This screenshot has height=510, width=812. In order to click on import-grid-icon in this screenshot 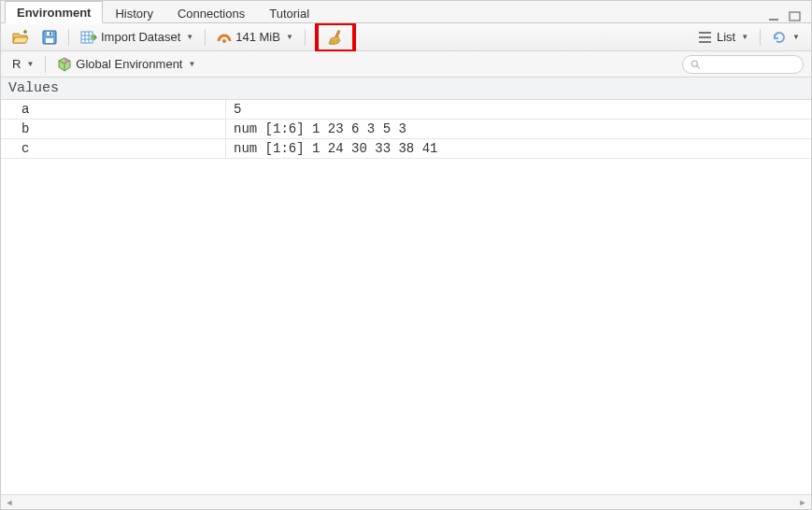, I will do `click(89, 37)`.